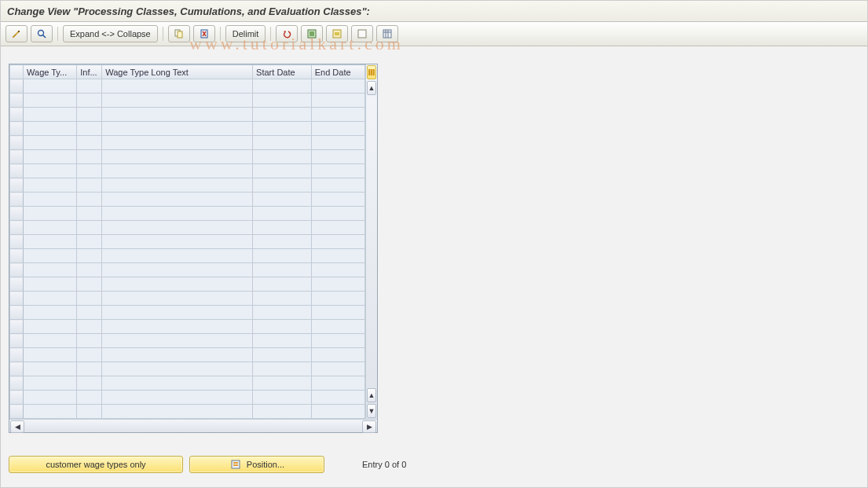 The height and width of the screenshot is (488, 868). I want to click on row-selector-header, so click(17, 72).